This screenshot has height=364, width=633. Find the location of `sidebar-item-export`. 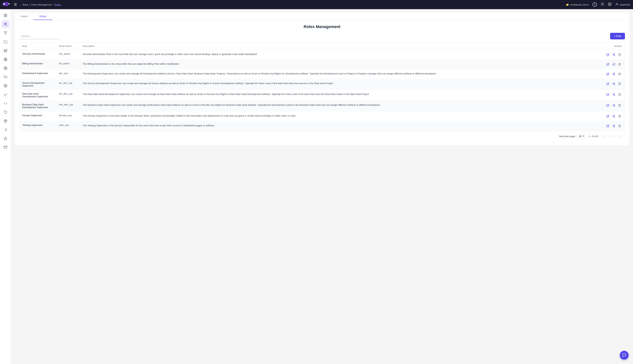

sidebar-item-export is located at coordinates (6, 94).